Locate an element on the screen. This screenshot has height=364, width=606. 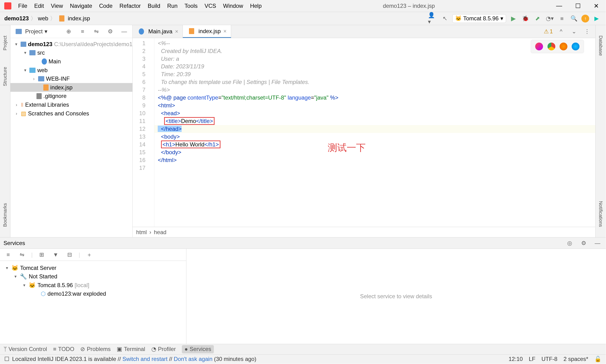
status-position: 12:10 is located at coordinates (516, 359).